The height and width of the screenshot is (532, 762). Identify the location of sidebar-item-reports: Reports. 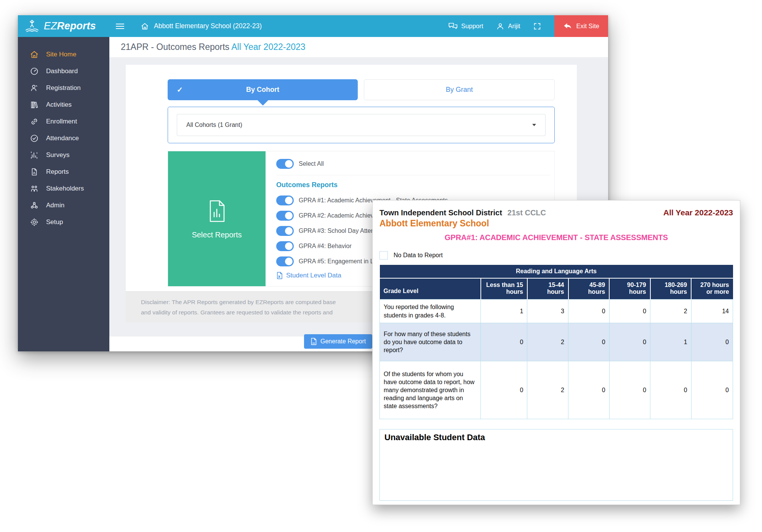
(64, 172).